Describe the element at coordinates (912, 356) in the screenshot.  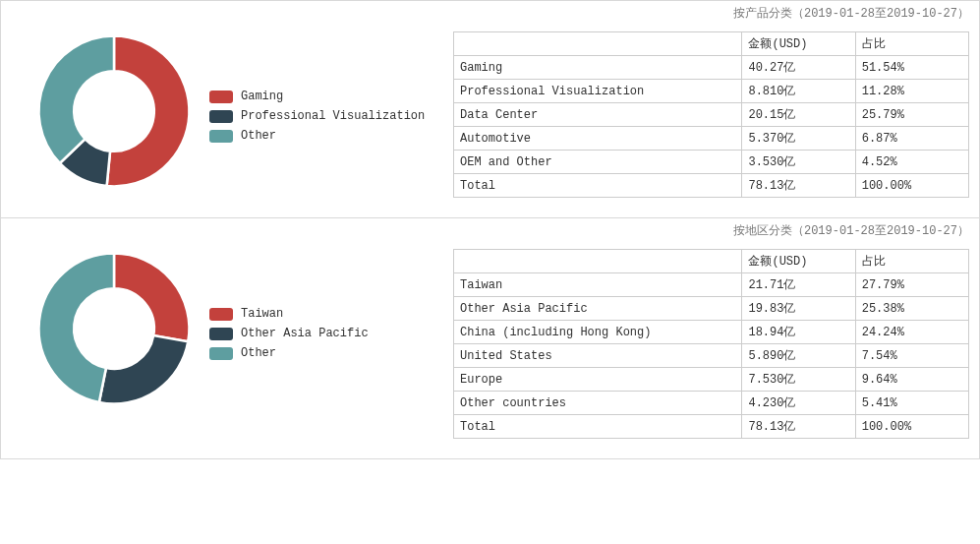
I see `table-cell: 7.54%` at that location.